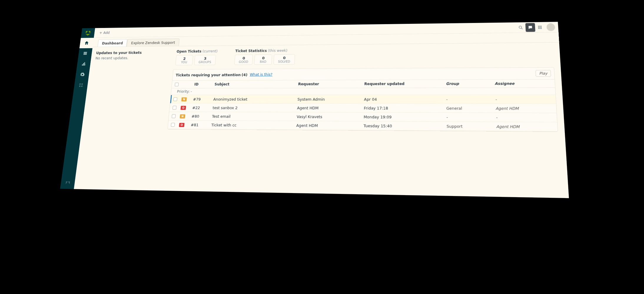 The height and width of the screenshot is (294, 644). Describe the element at coordinates (203, 99) in the screenshot. I see `ticket-id: #79` at that location.